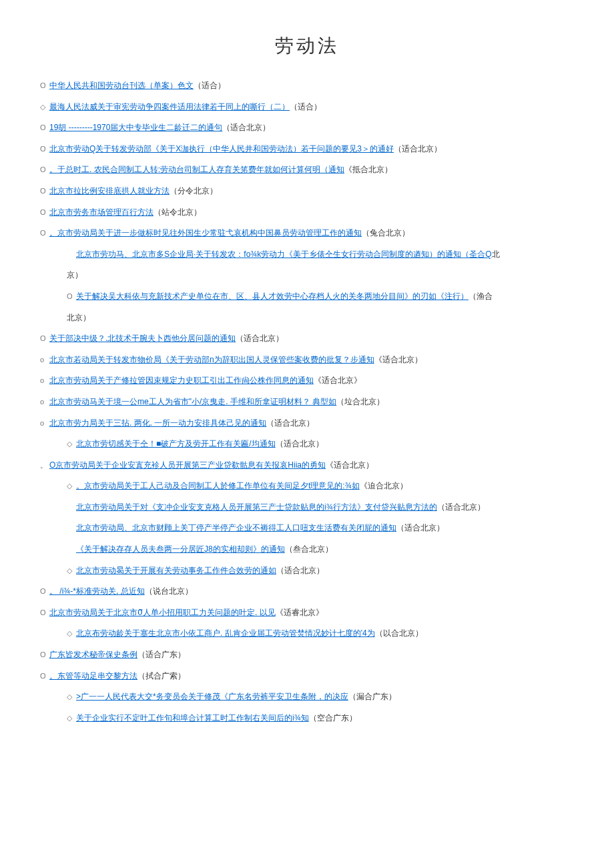 Image resolution: width=614 pixels, height=868 pixels. I want to click on scope-label: （适合广东）, so click(162, 655).